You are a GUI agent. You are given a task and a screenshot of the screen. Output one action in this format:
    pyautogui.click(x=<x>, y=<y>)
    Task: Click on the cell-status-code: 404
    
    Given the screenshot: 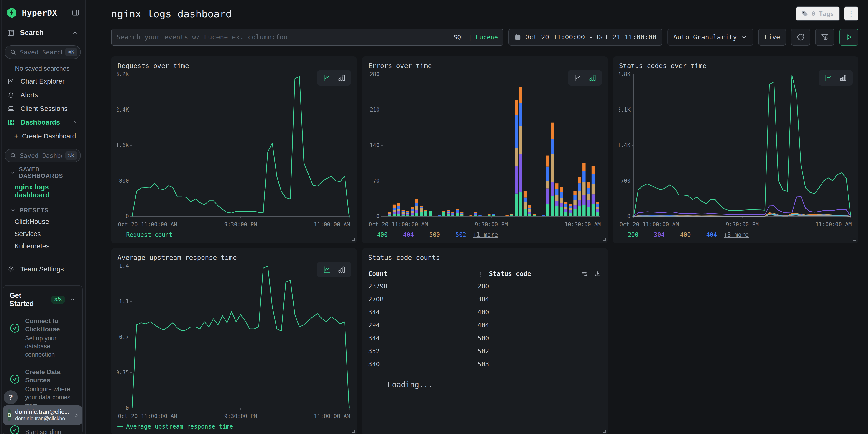 What is the action you would take?
    pyautogui.click(x=483, y=325)
    